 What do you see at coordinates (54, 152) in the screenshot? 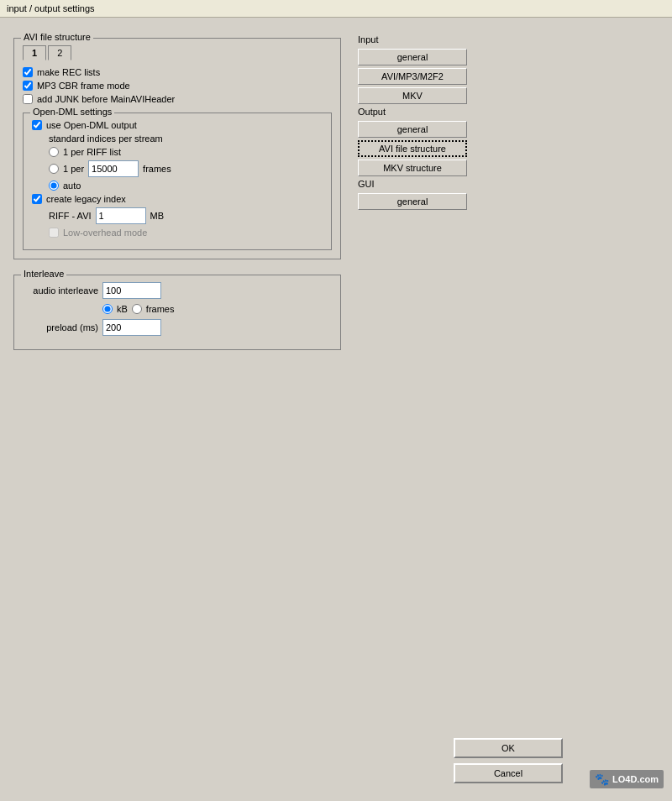
I see `radio-1-per-riff` at bounding box center [54, 152].